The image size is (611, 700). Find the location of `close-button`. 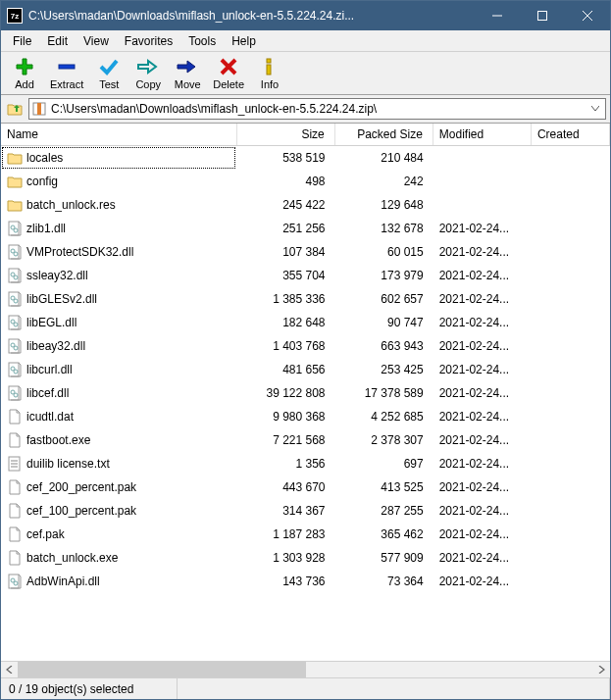

close-button is located at coordinates (587, 16).